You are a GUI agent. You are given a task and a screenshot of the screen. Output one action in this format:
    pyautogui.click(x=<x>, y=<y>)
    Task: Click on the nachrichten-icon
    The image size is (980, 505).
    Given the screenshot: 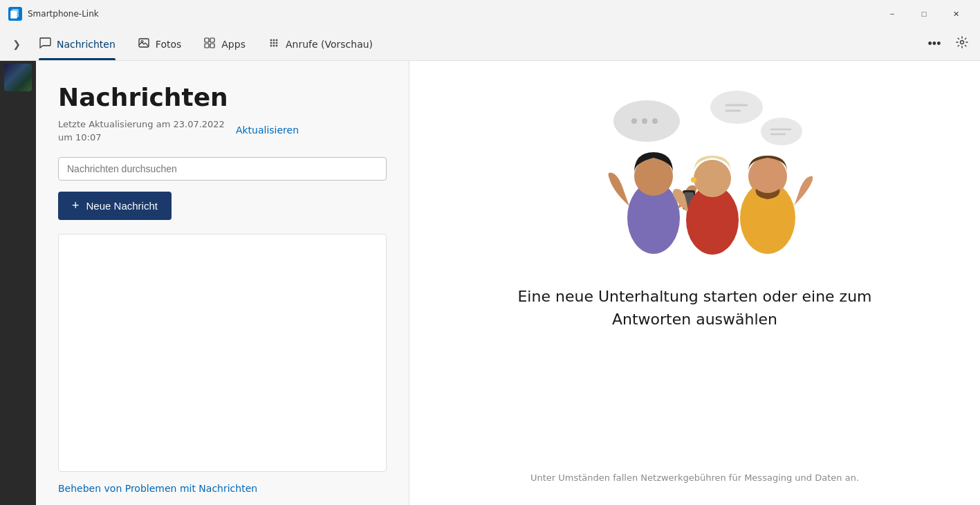 What is the action you would take?
    pyautogui.click(x=45, y=44)
    